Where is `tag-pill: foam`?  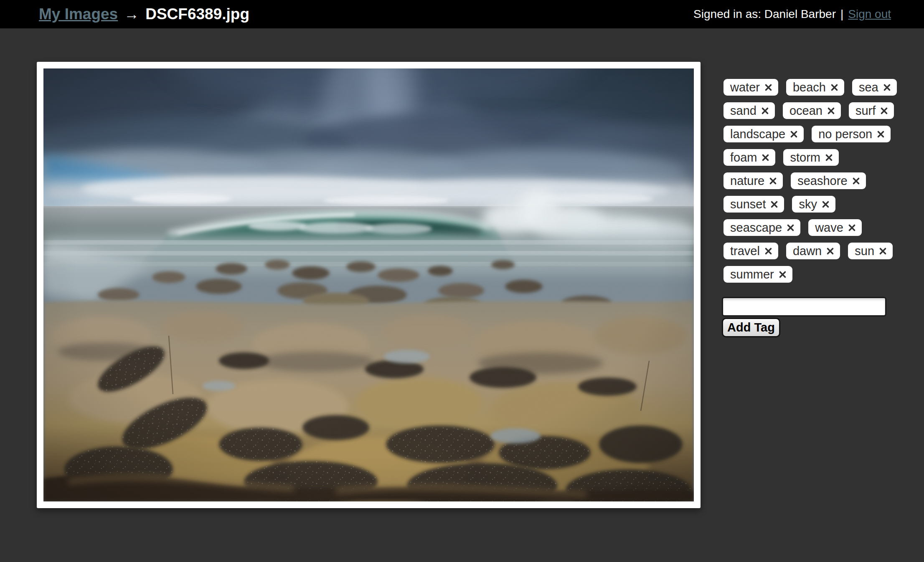
tag-pill: foam is located at coordinates (749, 157).